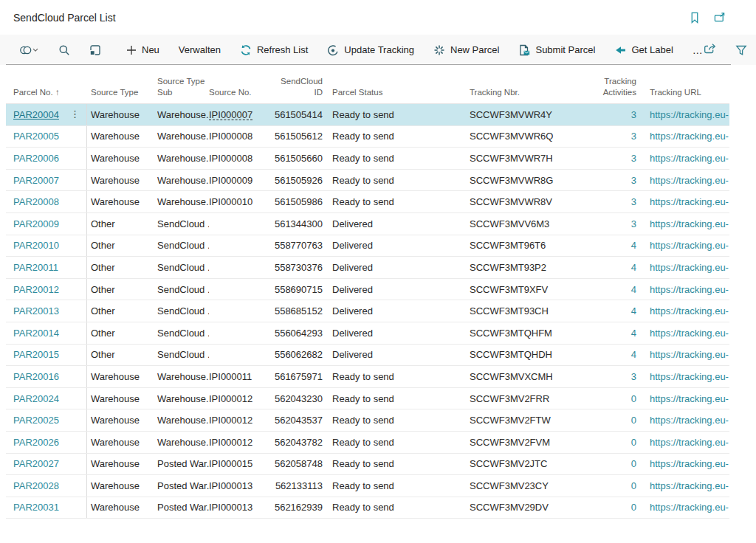 Image resolution: width=756 pixels, height=543 pixels. What do you see at coordinates (368, 465) in the screenshot?
I see `table-row: PAR20027WarehousePosted War...IPI0000155…` at bounding box center [368, 465].